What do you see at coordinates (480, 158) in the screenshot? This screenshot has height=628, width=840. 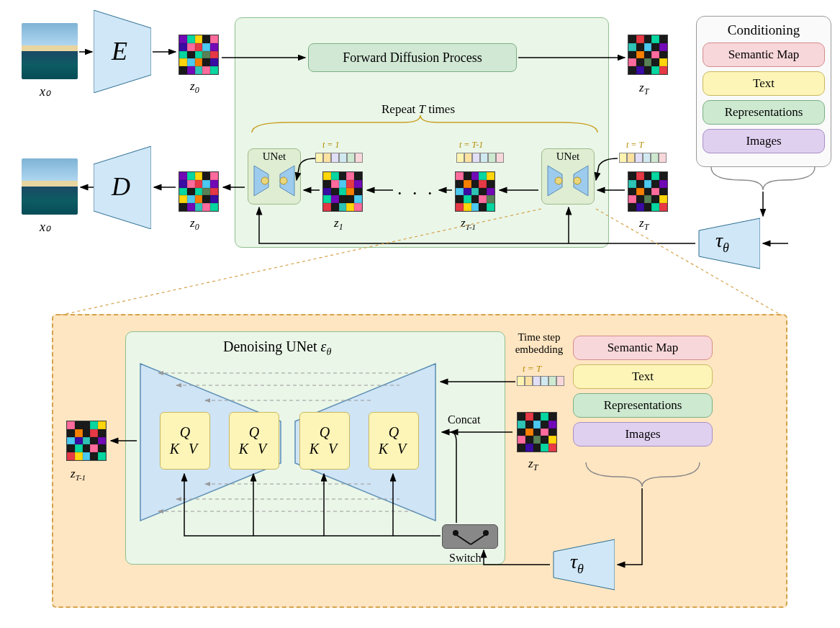 I see `ts-strip-T1` at bounding box center [480, 158].